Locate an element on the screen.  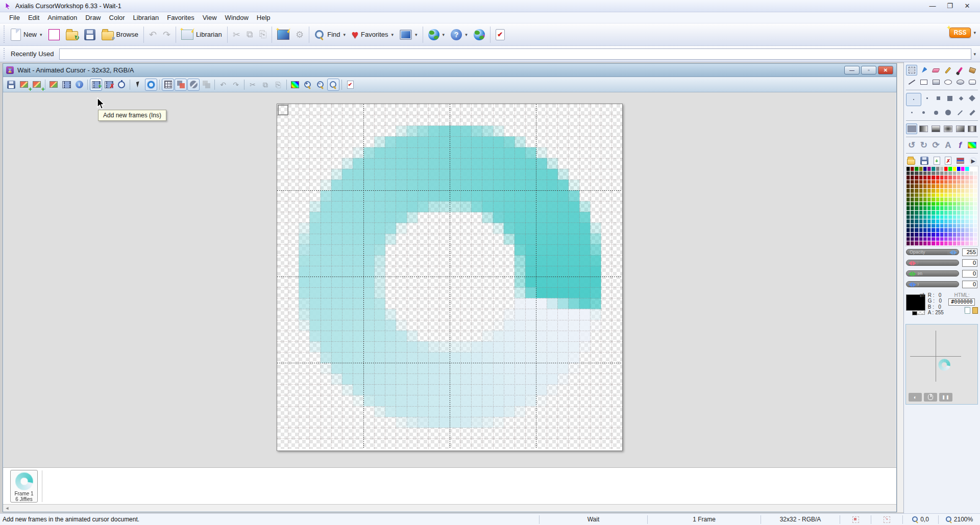
browse-button: ⌕ Browse is located at coordinates (120, 35).